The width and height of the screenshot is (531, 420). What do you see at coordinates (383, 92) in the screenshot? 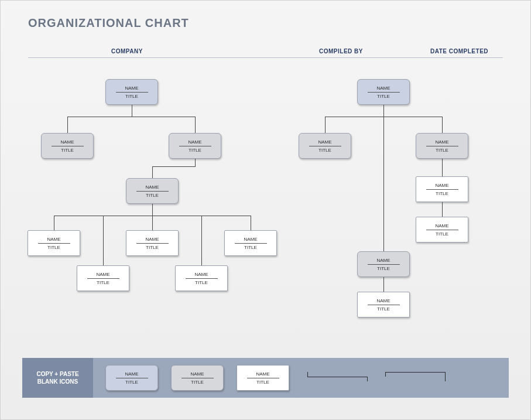
I see `org-node-right-root: NAME TITLE` at bounding box center [383, 92].